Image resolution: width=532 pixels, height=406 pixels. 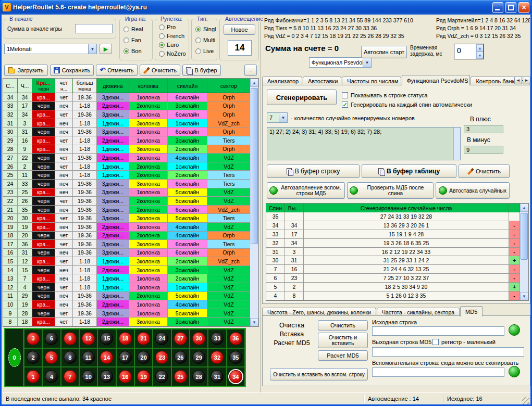 I want to click on table-row: 2226чернчет19-363дюжи...2колонка5сиклайн…, so click(x=127, y=201).